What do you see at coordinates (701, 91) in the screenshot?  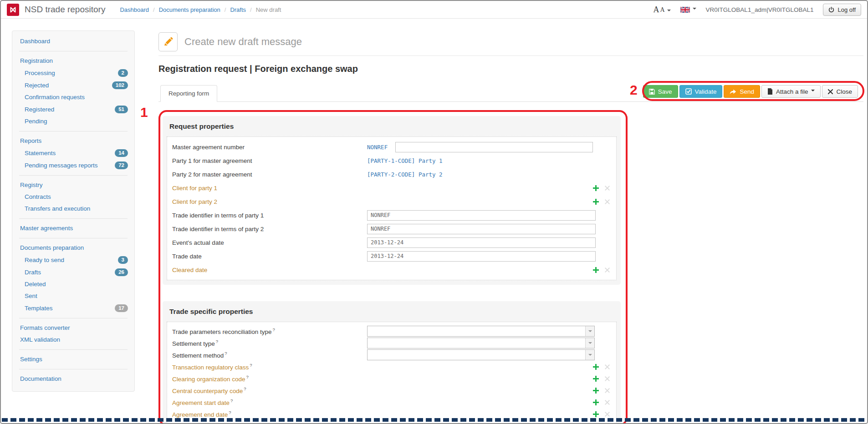 I see `validate-button: Validate` at bounding box center [701, 91].